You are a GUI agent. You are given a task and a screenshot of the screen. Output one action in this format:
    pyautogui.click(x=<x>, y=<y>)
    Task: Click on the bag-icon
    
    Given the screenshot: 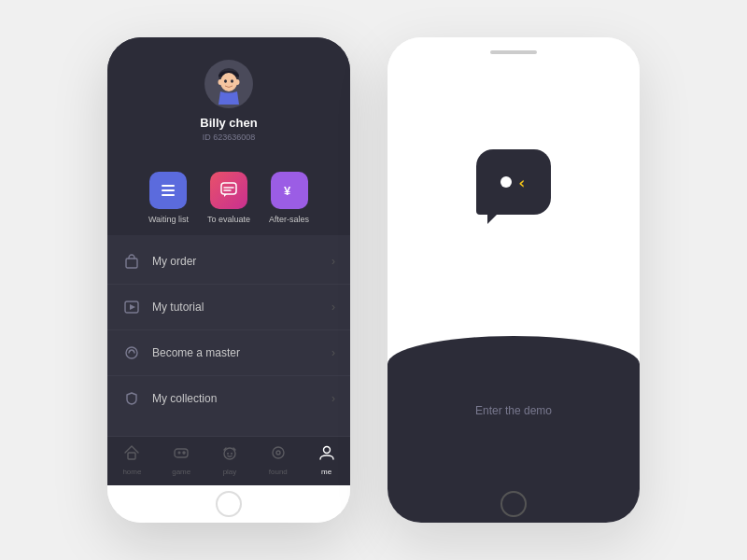 What is the action you would take?
    pyautogui.click(x=132, y=261)
    